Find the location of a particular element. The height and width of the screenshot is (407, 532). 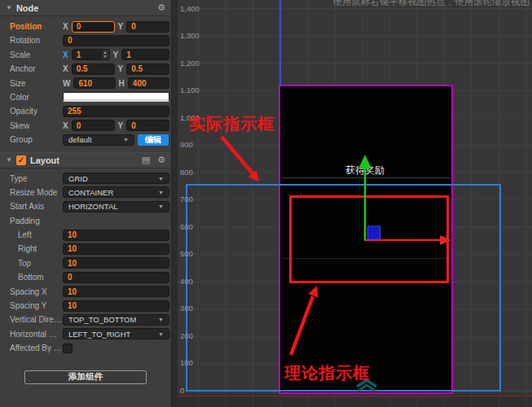

add-component-button: 添加组件 is located at coordinates (86, 378).